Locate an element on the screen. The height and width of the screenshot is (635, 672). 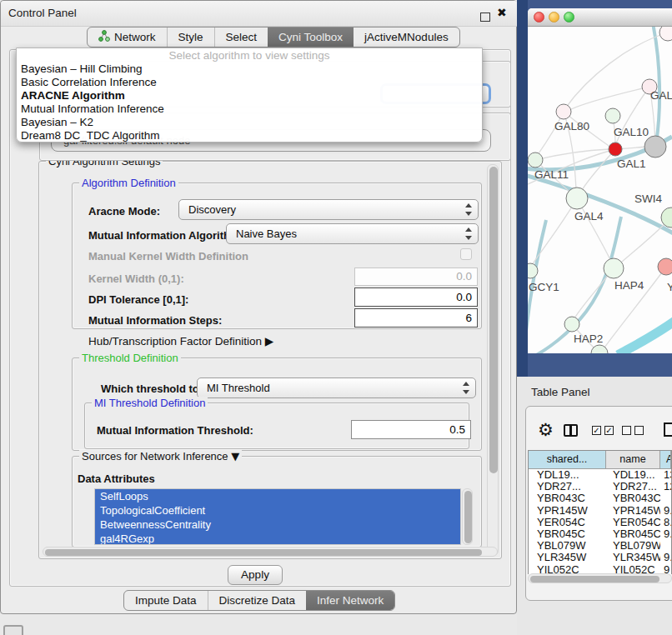
table-cell: YPR145W is located at coordinates (567, 511).